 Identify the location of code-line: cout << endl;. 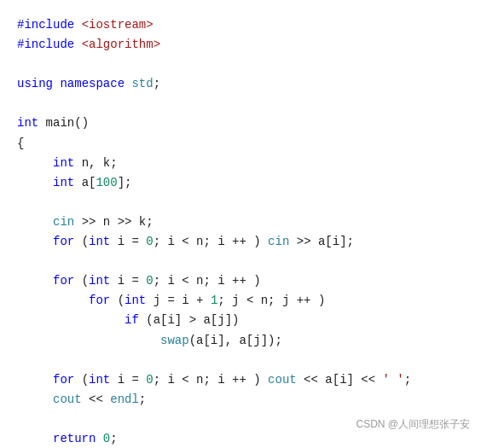
(244, 399).